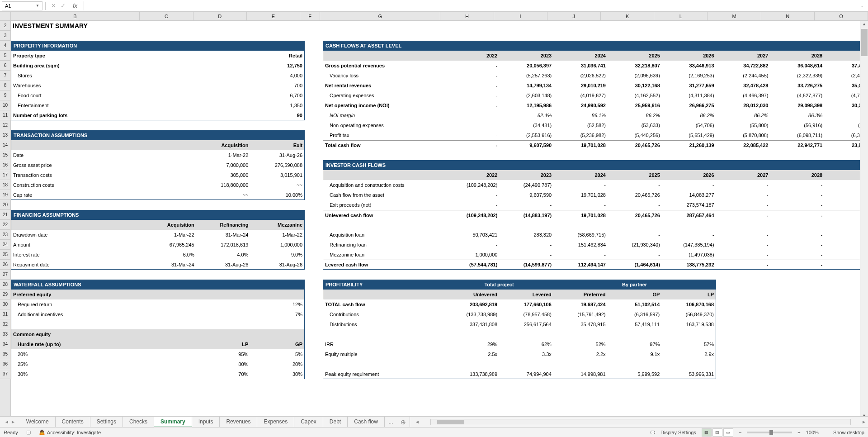  I want to click on horizontal-scrollbar, so click(641, 422).